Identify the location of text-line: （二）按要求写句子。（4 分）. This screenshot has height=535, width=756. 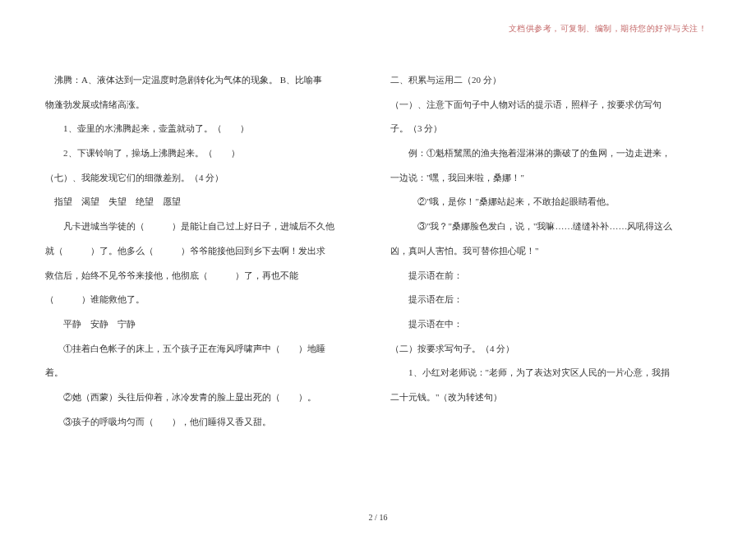
(551, 349).